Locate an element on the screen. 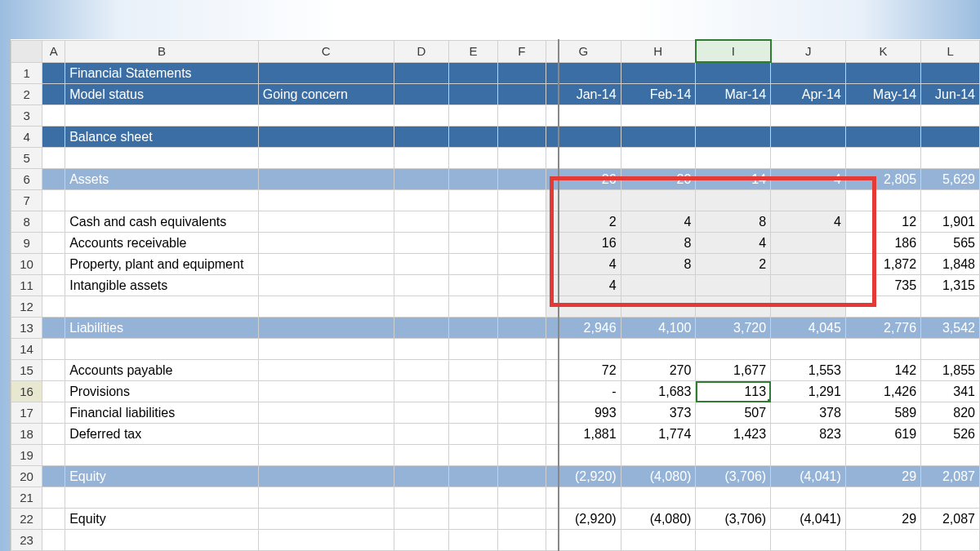 The height and width of the screenshot is (551, 980). cell-F23 is located at coordinates (521, 540).